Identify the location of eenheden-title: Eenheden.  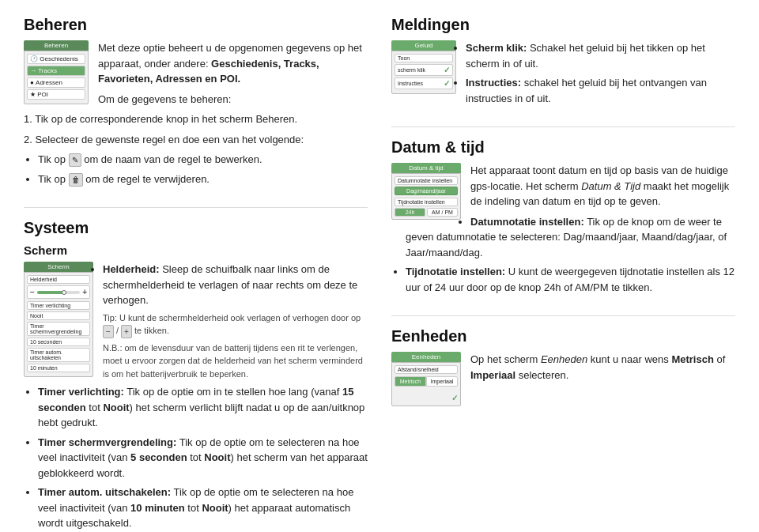
(563, 337).